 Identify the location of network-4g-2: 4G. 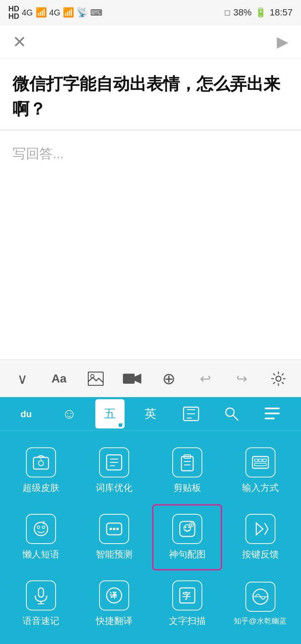
(55, 13).